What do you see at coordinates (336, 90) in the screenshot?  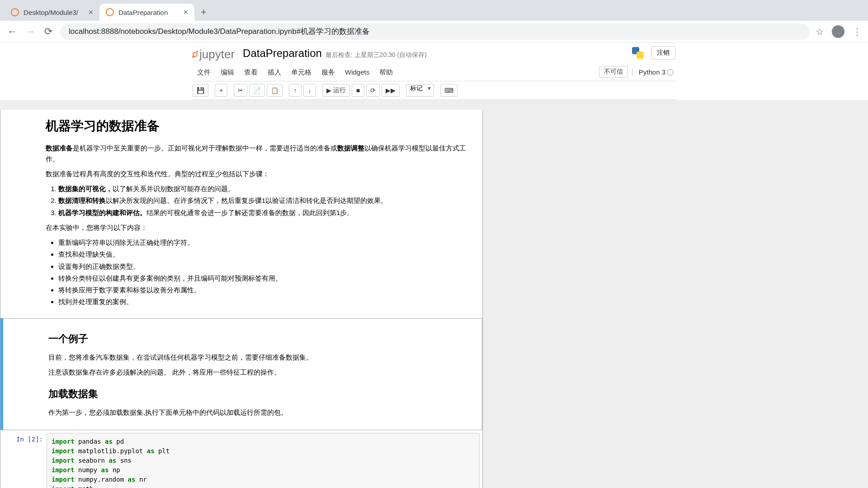 I see `run-button: ▶ 运行` at bounding box center [336, 90].